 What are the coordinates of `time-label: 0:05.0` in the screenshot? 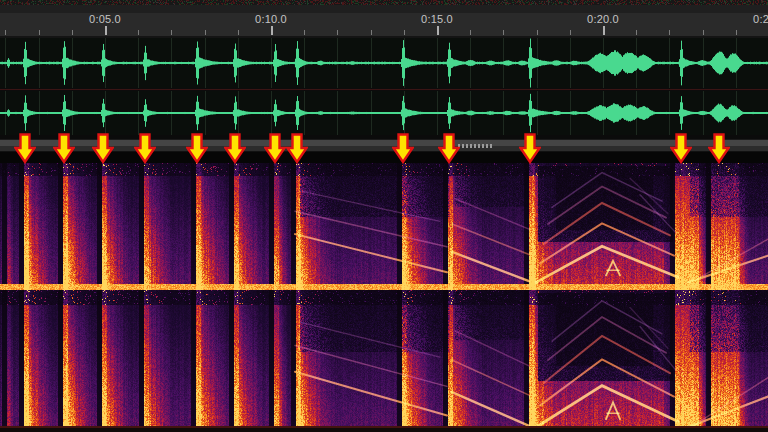 It's located at (105, 19).